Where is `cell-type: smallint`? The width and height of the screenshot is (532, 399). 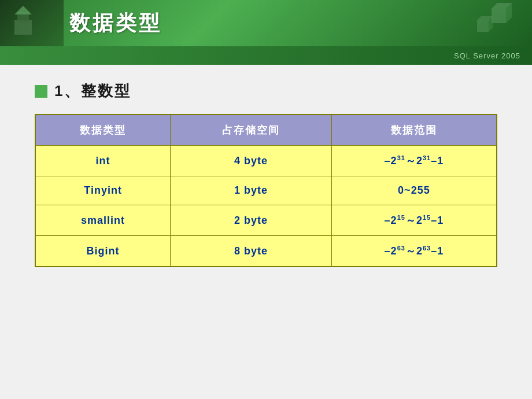 cell-type: smallint is located at coordinates (103, 221).